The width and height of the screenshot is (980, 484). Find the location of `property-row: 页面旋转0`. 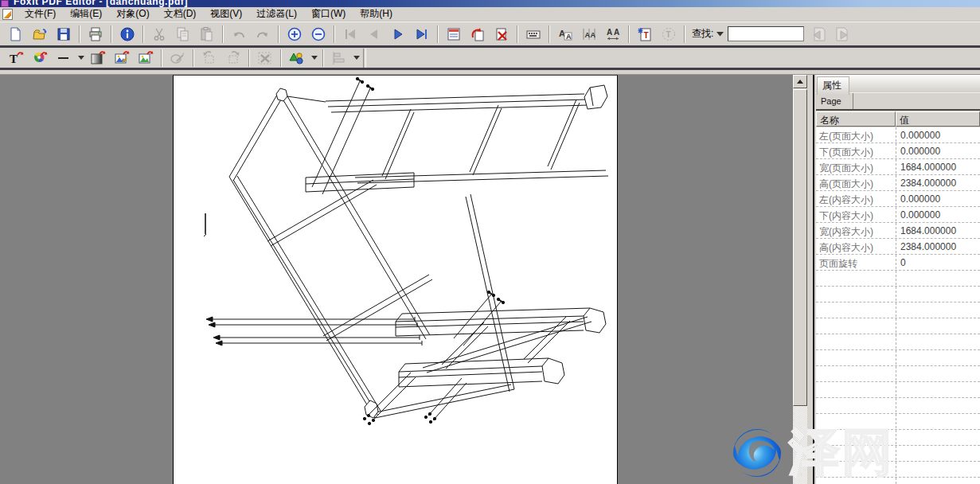

property-row: 页面旋转0 is located at coordinates (898, 263).